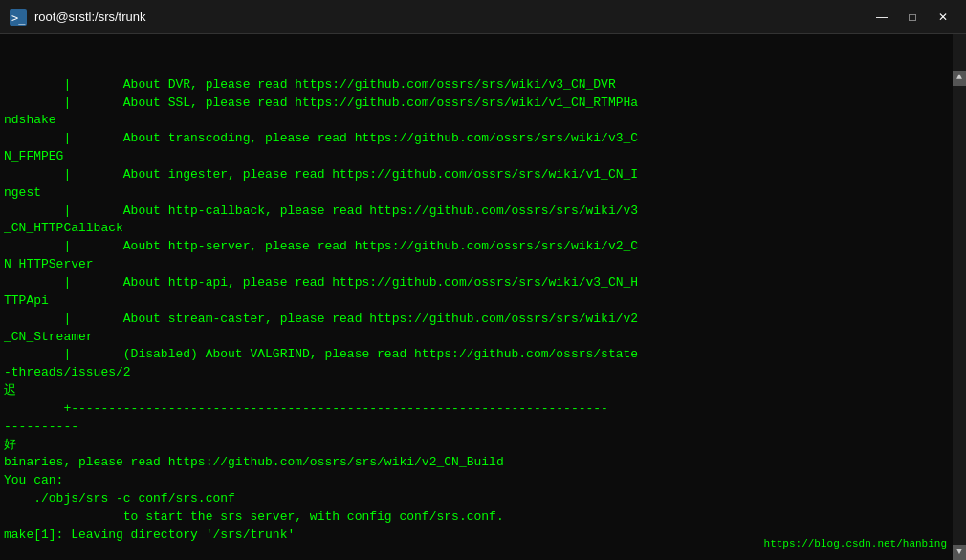 The height and width of the screenshot is (560, 966). What do you see at coordinates (482, 103) in the screenshot?
I see `terminal-line: | About SSL, please read https://github.…` at bounding box center [482, 103].